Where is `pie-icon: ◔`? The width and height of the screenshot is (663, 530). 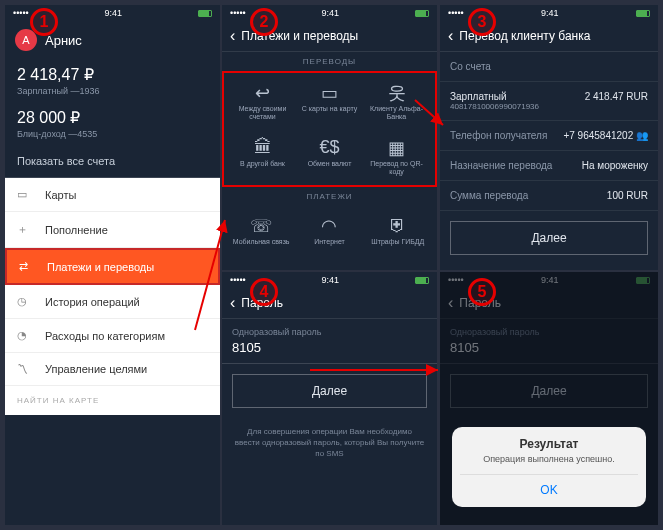
pie-icon: ◔ is located at coordinates (26, 336).